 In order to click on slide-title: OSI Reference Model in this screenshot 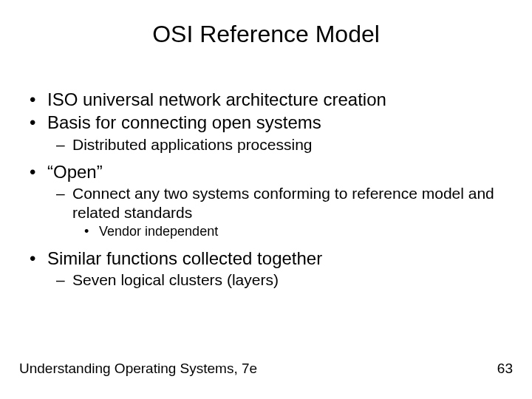, I will do `click(266, 34)`.